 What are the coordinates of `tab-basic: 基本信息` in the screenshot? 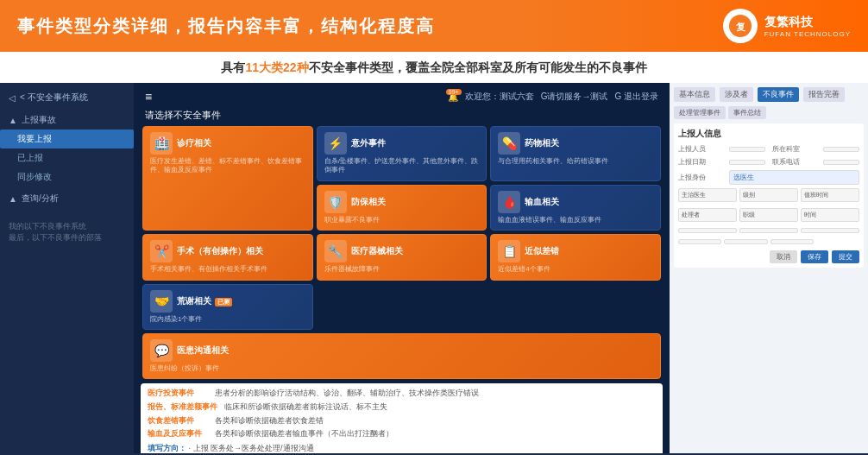 It's located at (695, 95).